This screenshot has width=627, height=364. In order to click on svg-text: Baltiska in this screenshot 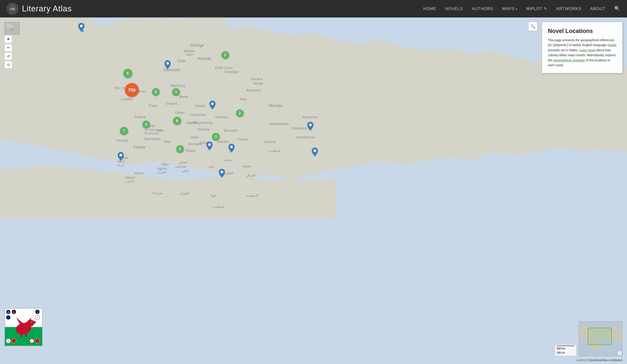, I will do `click(189, 51)`.